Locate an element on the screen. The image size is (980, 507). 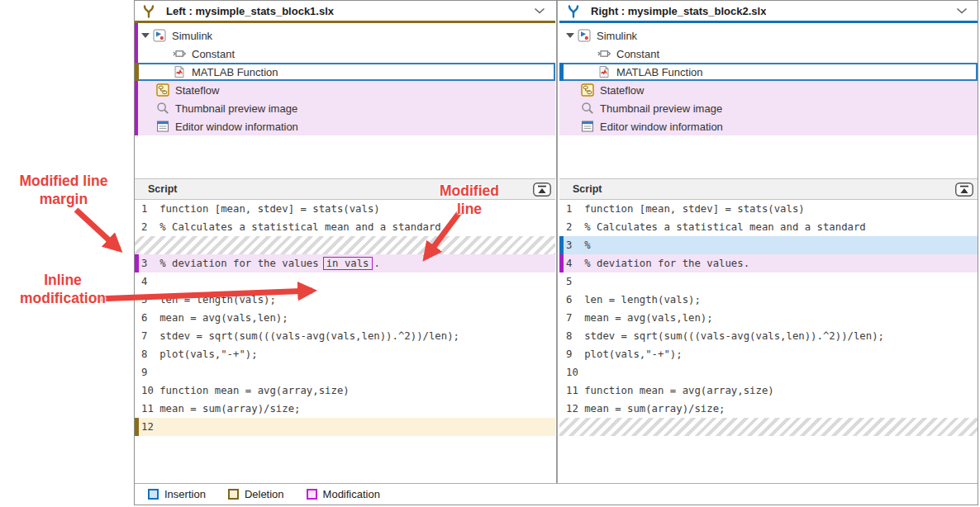
modification-swatch-icon is located at coordinates (312, 494).